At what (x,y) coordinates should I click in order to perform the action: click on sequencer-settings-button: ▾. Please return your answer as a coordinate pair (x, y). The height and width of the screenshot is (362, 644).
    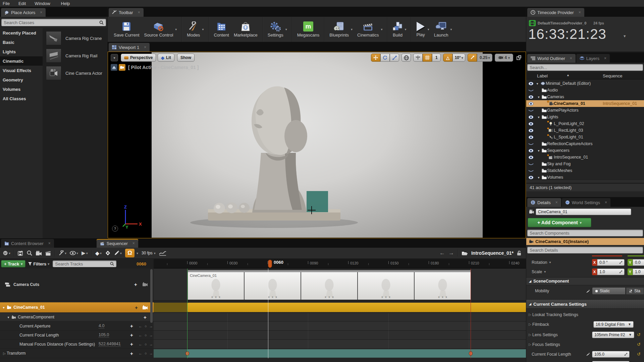
    Looking at the image, I should click on (62, 253).